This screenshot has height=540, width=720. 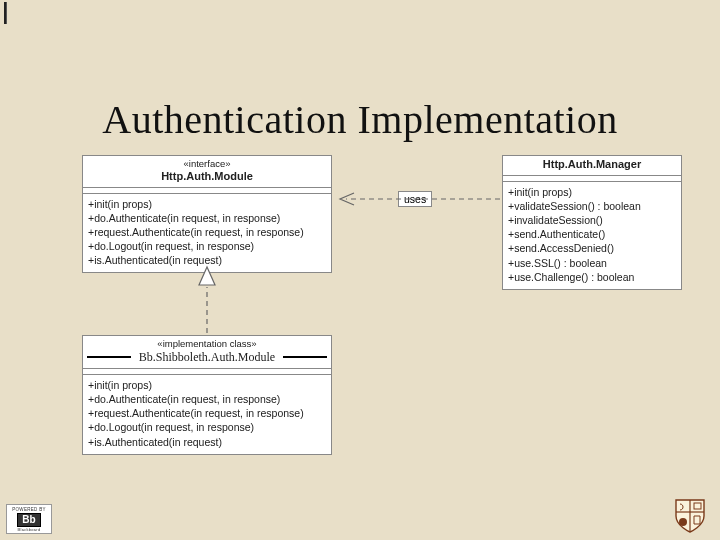 I want to click on uml-interface-box: «interface» Http.Auth.Module +init(in pr…, so click(x=207, y=214).